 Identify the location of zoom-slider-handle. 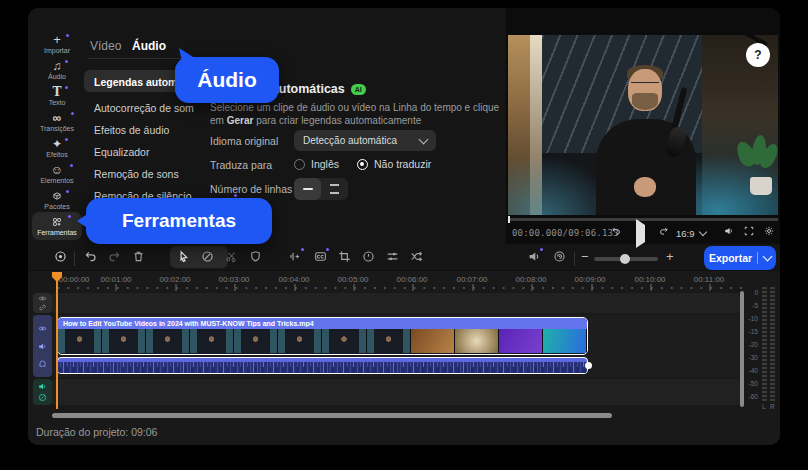
(625, 259).